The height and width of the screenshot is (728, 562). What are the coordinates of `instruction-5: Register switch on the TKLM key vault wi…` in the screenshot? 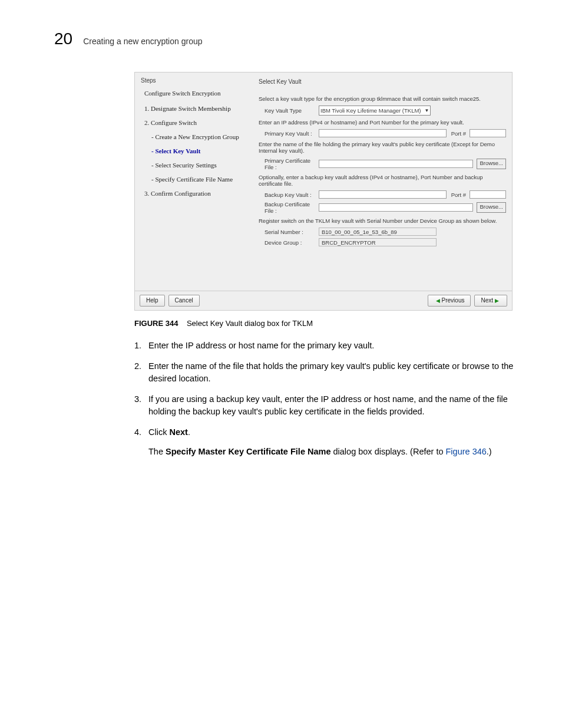 It's located at (382, 220).